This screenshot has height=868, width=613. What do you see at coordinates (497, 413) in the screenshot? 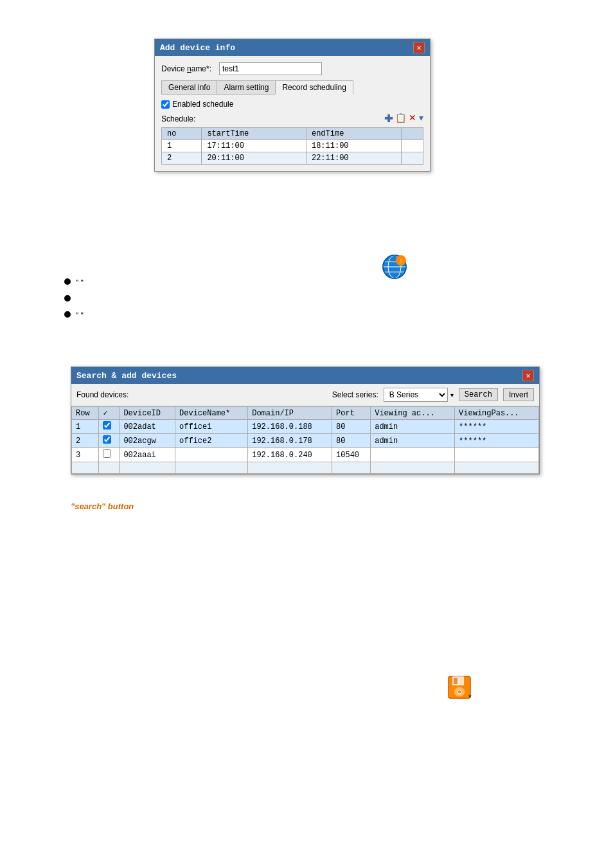
I see `col-viewingpas: ViewingPas...` at bounding box center [497, 413].